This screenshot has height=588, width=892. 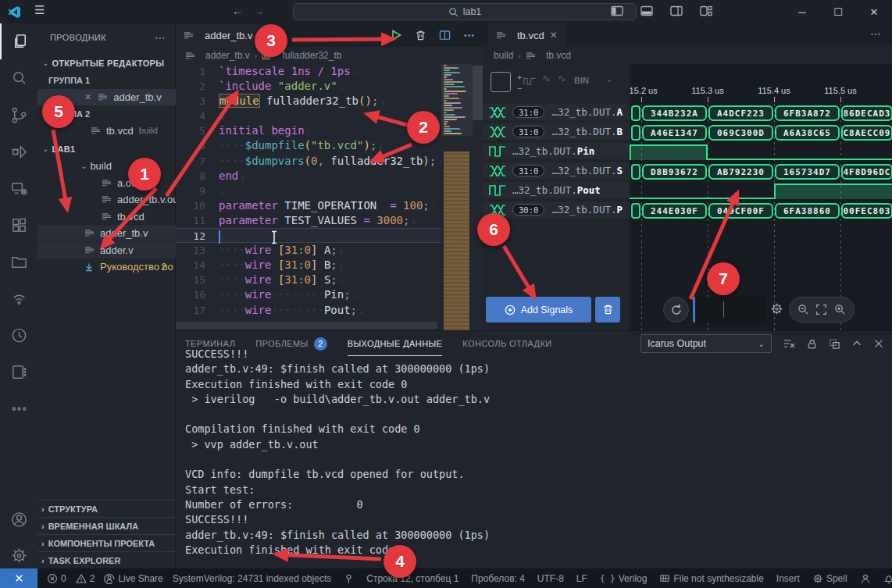 I want to click on trash-icon, so click(x=420, y=36).